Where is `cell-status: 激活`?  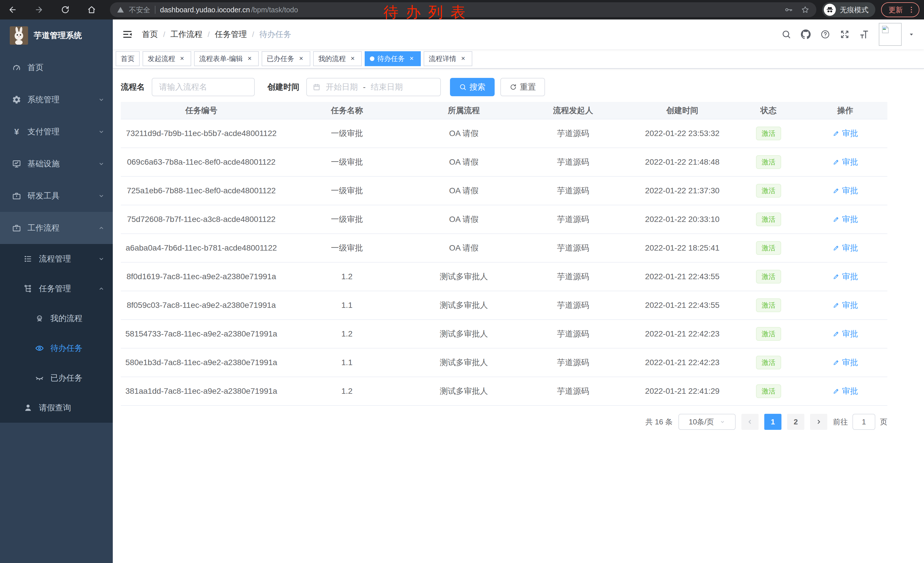 cell-status: 激活 is located at coordinates (768, 305).